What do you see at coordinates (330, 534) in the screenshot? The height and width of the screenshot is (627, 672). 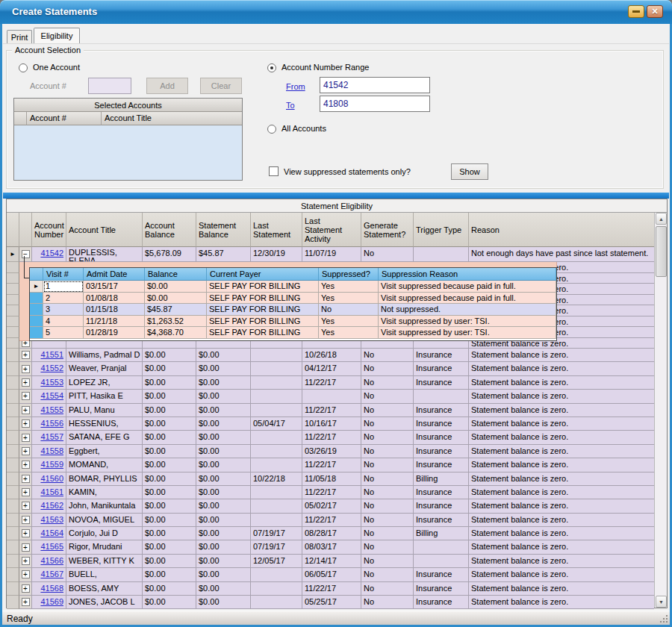 I see `table-row: + 41564 Corjulo, Jui D $0.00 $0.00 07/19…` at bounding box center [330, 534].